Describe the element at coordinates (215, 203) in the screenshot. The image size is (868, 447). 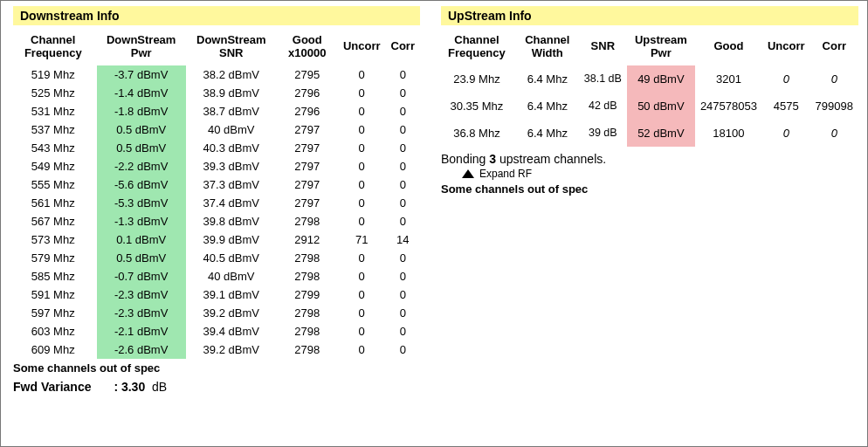
I see `table-row: 561 Mhz-5.3 dBmV37.4 dBmV279700` at that location.